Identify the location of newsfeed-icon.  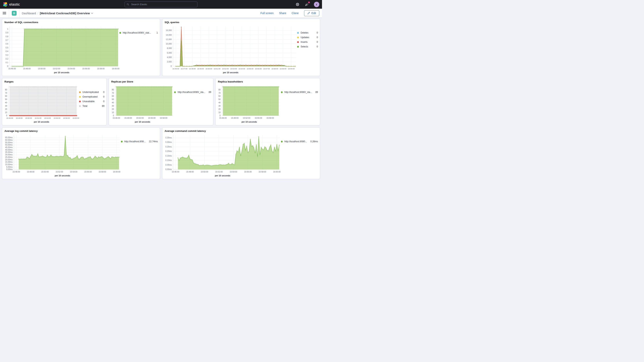
(307, 4).